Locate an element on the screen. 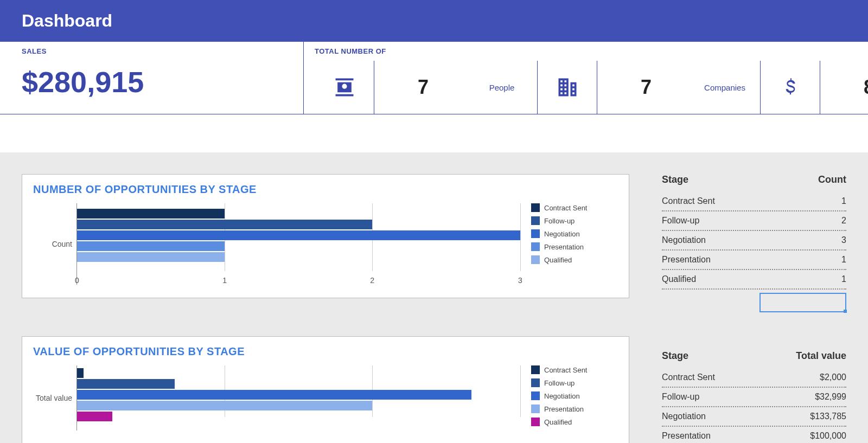 The height and width of the screenshot is (443, 868). td-value: $100,000 is located at coordinates (828, 436).